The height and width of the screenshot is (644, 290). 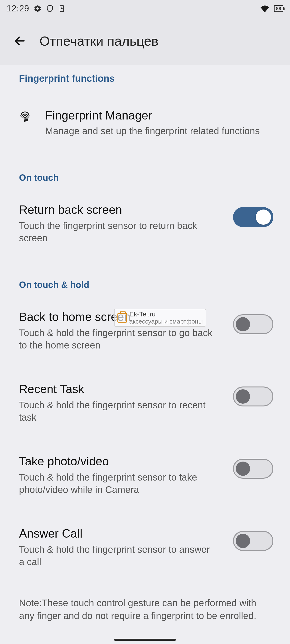 What do you see at coordinates (18, 8) in the screenshot?
I see `status-time: 12:29` at bounding box center [18, 8].